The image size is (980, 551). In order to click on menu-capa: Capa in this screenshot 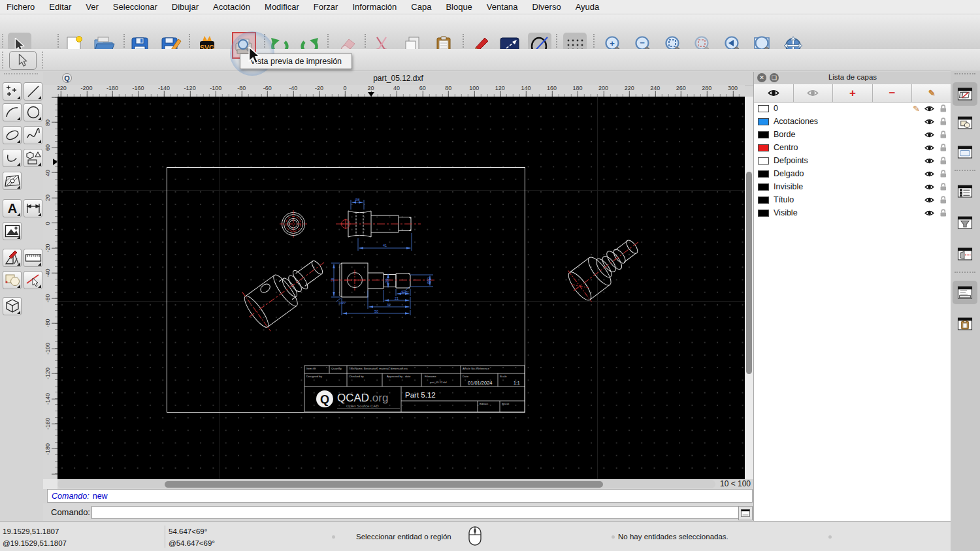, I will do `click(421, 7)`.